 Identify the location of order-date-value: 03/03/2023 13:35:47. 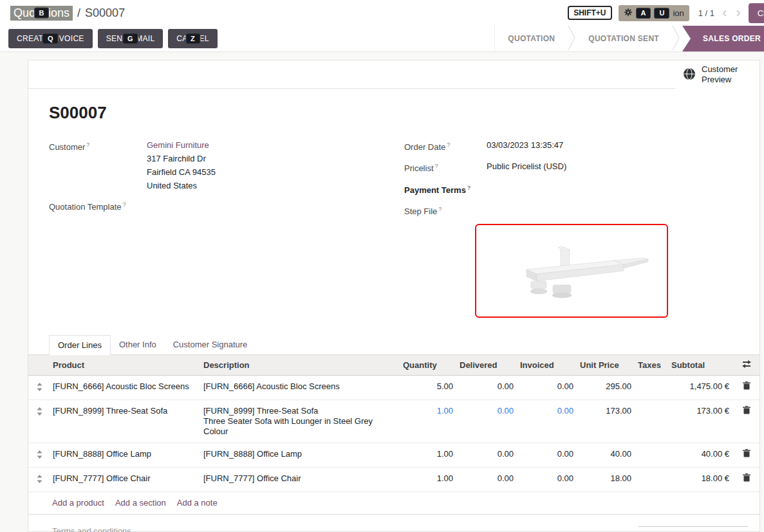
(525, 146).